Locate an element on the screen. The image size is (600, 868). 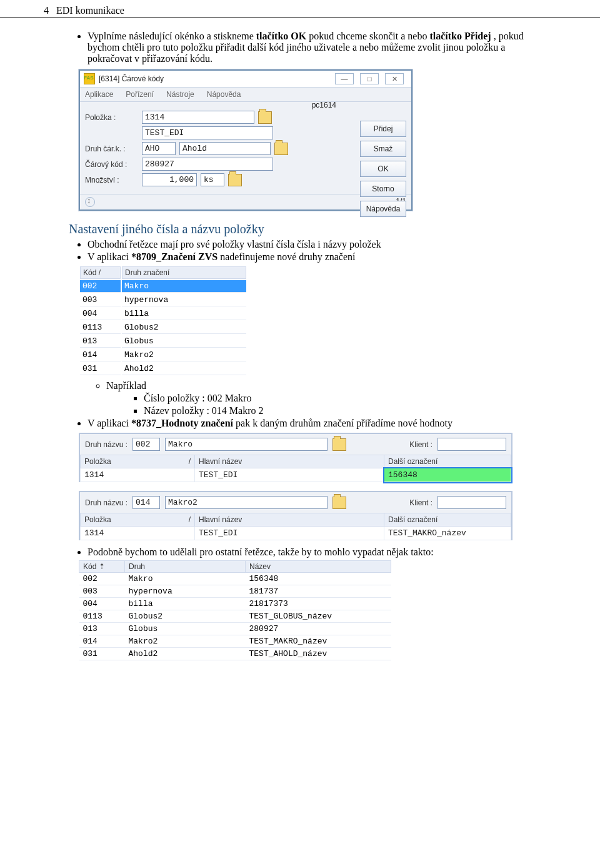
table-row: 0113Globus2 is located at coordinates (163, 328).